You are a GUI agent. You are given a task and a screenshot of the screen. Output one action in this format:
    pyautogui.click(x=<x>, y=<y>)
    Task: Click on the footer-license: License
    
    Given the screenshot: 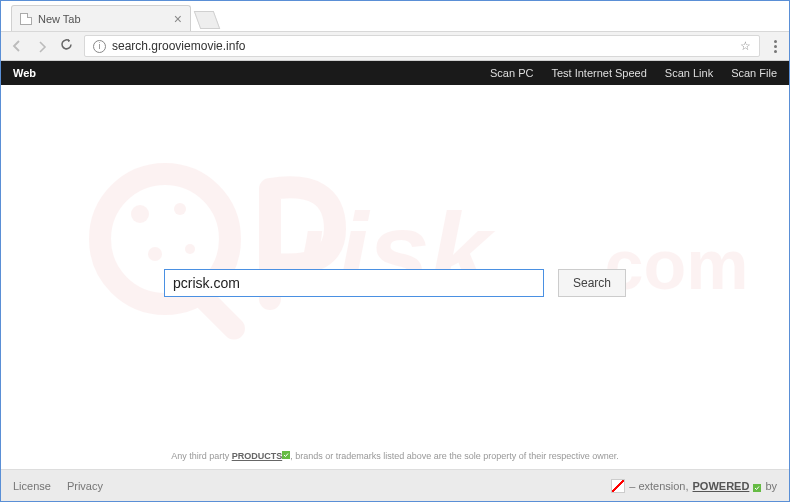 What is the action you would take?
    pyautogui.click(x=32, y=486)
    